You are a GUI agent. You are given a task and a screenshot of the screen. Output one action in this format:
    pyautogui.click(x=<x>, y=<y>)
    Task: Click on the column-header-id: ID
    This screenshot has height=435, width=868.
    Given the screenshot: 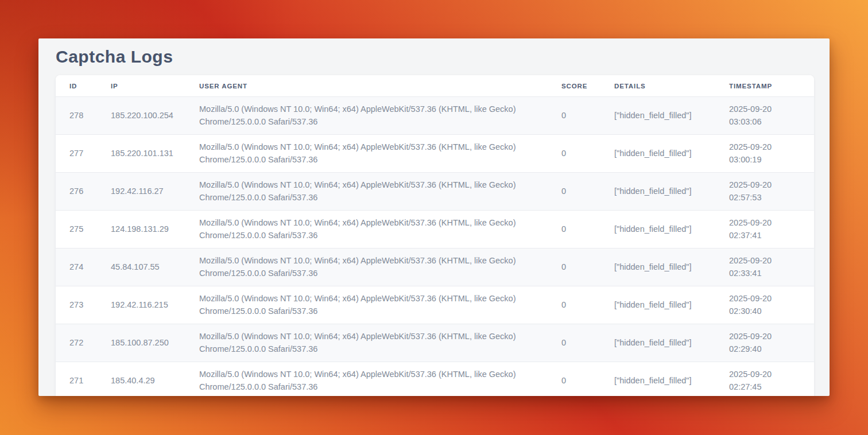 What is the action you would take?
    pyautogui.click(x=83, y=86)
    